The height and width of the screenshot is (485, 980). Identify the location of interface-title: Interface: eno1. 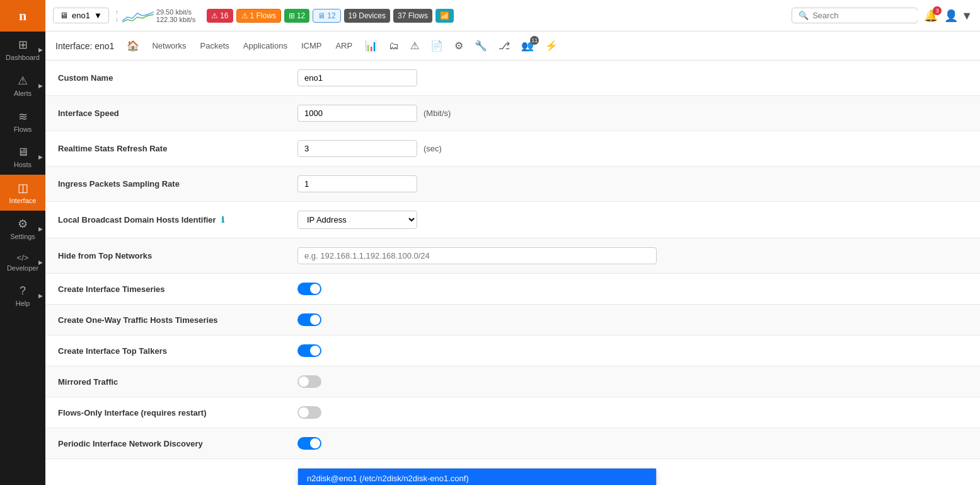
(84, 46).